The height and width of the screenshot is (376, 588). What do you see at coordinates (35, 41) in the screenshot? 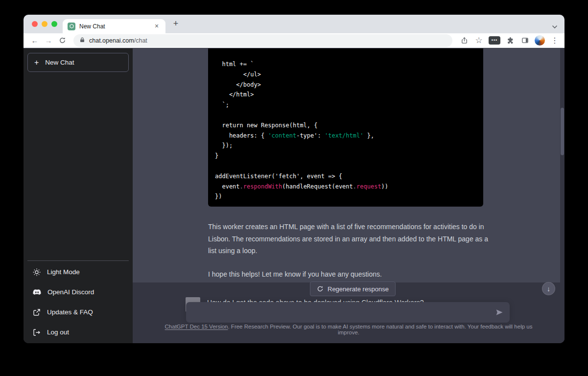
I see `back-icon: ←` at bounding box center [35, 41].